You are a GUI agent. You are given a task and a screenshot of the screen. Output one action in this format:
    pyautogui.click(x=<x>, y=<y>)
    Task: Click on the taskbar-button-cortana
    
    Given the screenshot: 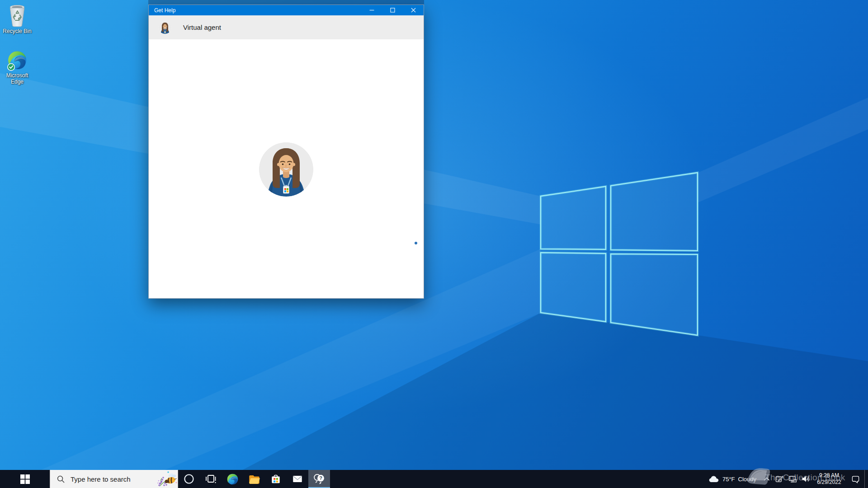 What is the action you would take?
    pyautogui.click(x=189, y=479)
    